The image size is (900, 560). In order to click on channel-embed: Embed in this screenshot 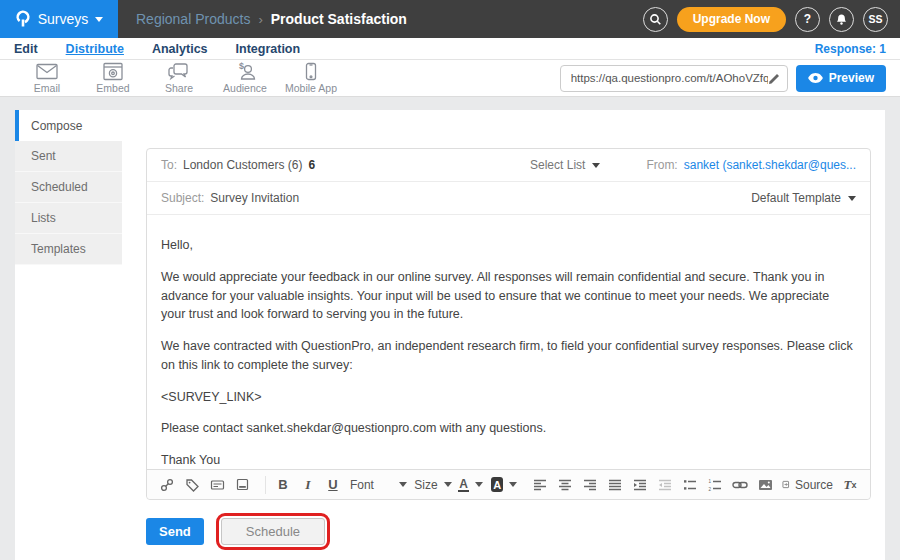, I will do `click(113, 78)`.